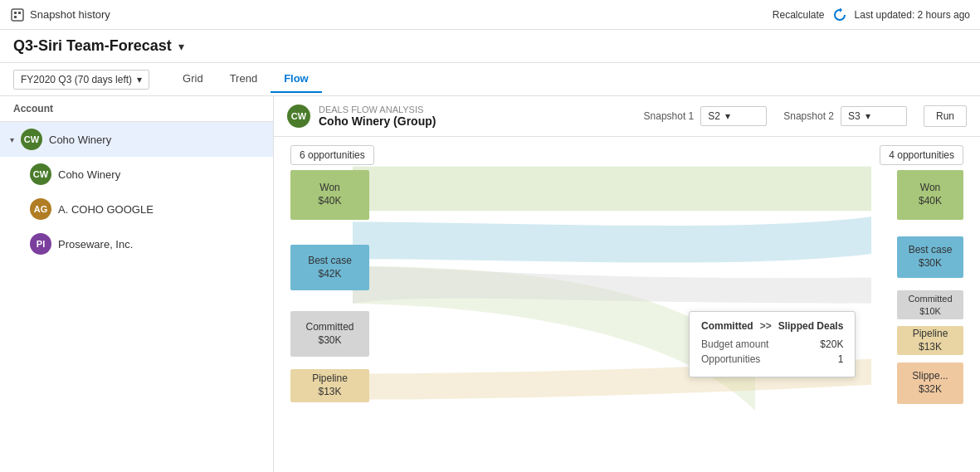  I want to click on tooltip-opps-label: Opportunities, so click(730, 359).